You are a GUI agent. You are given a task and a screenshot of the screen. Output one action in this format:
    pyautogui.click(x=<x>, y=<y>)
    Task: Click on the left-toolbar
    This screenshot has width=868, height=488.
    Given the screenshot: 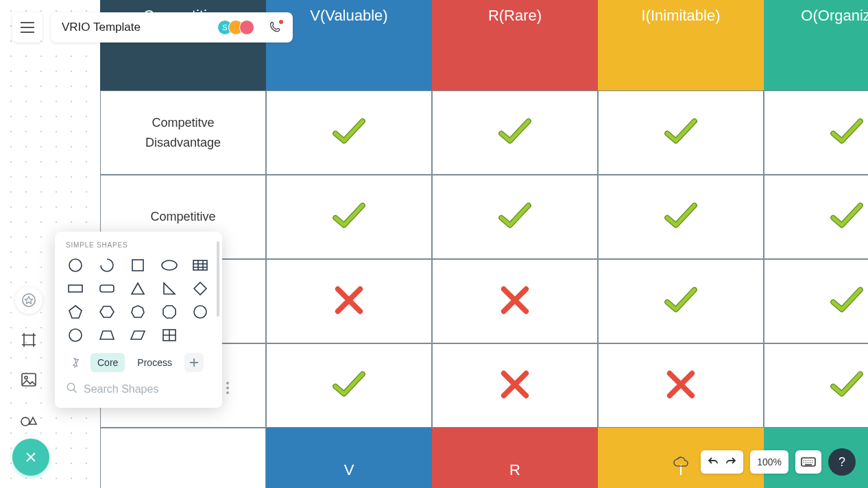 What is the action you would take?
    pyautogui.click(x=29, y=360)
    